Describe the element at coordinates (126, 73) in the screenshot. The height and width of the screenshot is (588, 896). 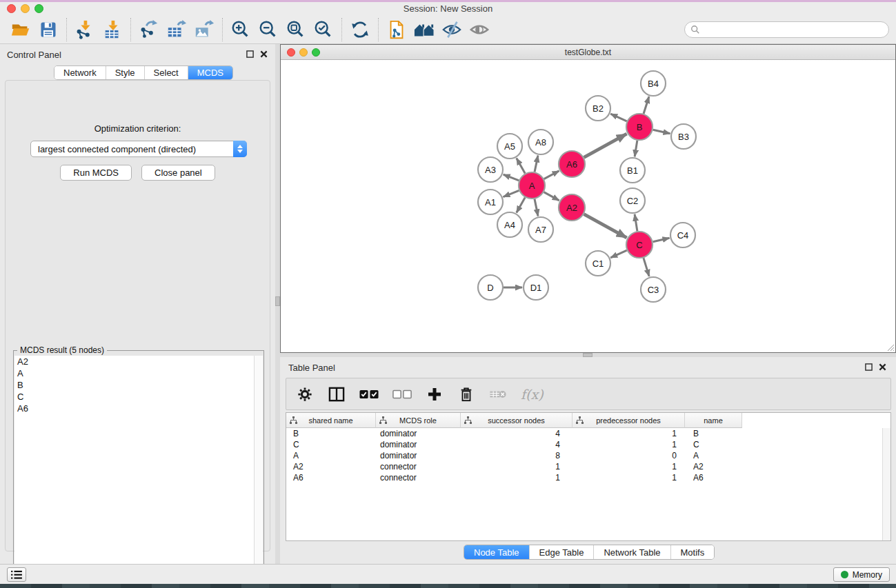
I see `tab-style: Style` at that location.